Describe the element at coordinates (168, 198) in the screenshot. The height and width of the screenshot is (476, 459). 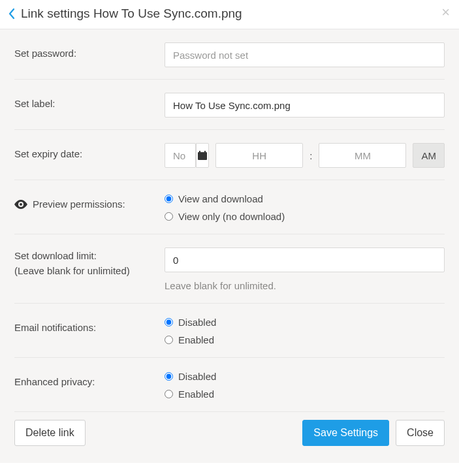
I see `perm-view-download-radio` at that location.